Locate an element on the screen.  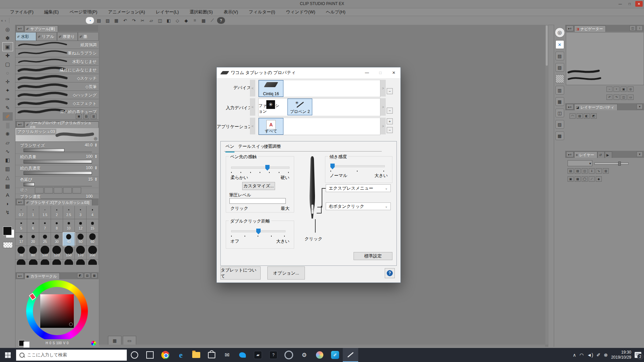
subtool-category-tab: ✐墨 is located at coordinates (88, 36).